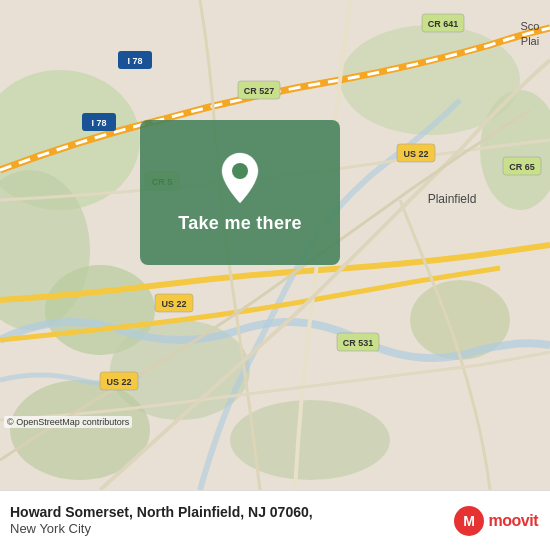  Describe the element at coordinates (358, 343) in the screenshot. I see `svg-text: CR 531` at that location.